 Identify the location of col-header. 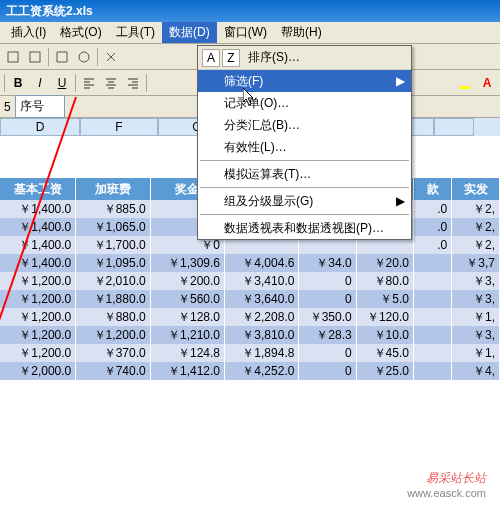
(454, 127).